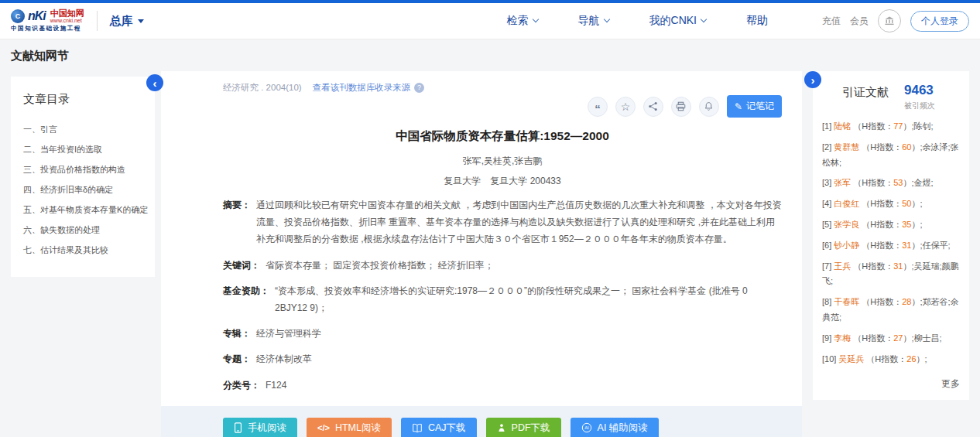 Image resolution: width=980 pixels, height=437 pixels. I want to click on html-read-button: </>HTML阅读, so click(349, 427).